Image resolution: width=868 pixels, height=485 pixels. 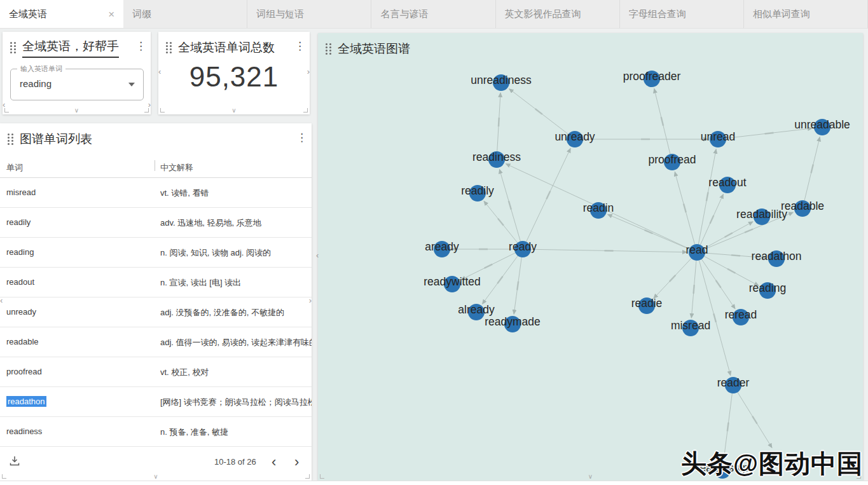 What do you see at coordinates (296, 462) in the screenshot?
I see `next-page-icon: ›` at bounding box center [296, 462].